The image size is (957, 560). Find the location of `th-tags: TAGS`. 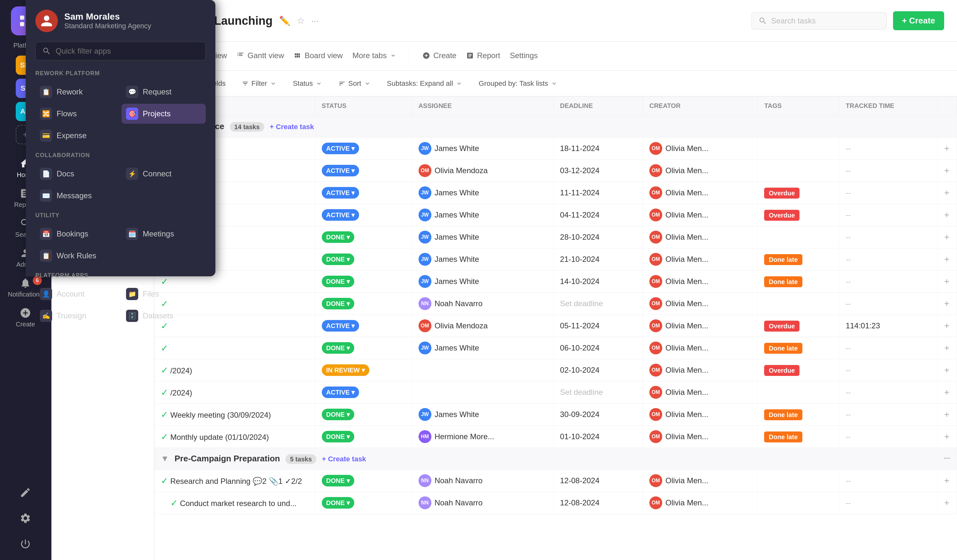

th-tags: TAGS is located at coordinates (798, 106).